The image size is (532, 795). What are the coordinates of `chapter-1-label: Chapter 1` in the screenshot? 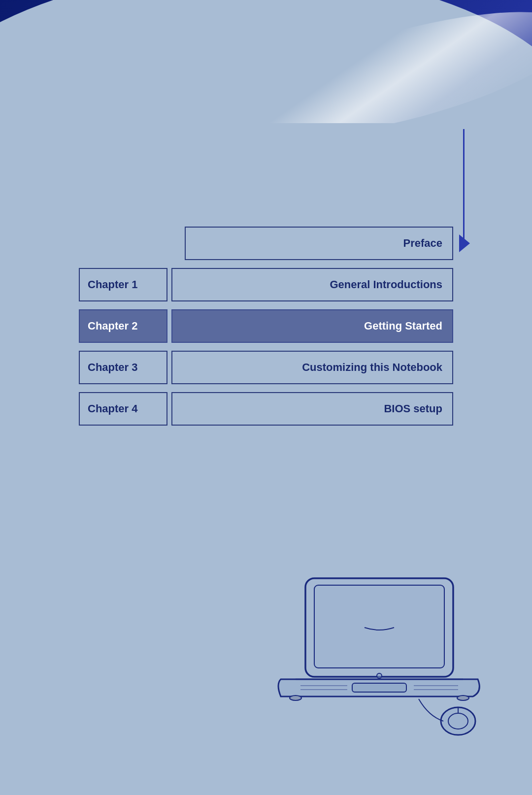 It's located at (123, 285).